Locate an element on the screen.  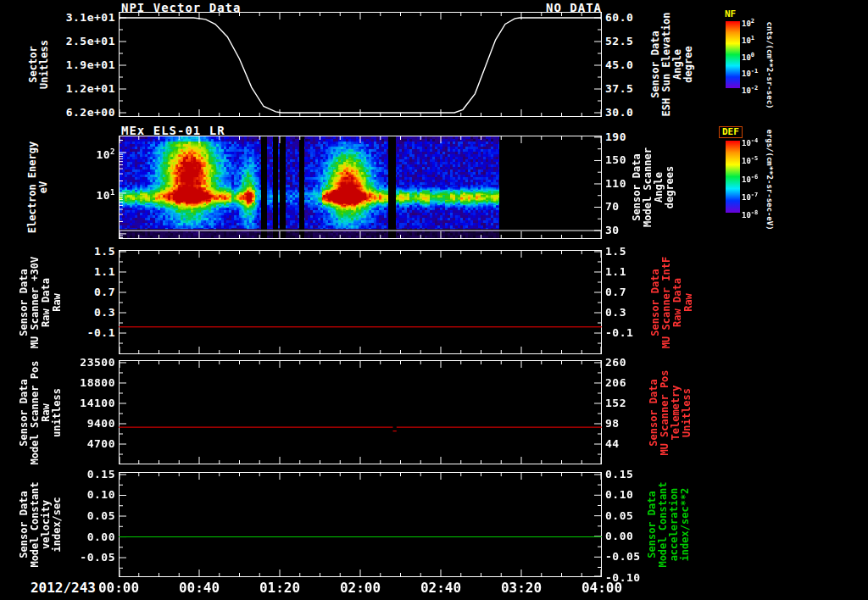
time-tick-label: 01:20 is located at coordinates (280, 588).